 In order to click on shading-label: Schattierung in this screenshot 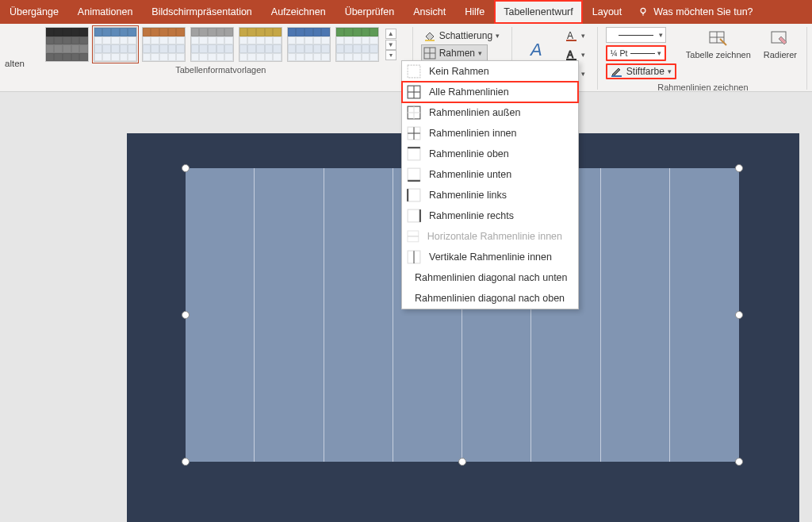, I will do `click(466, 36)`.